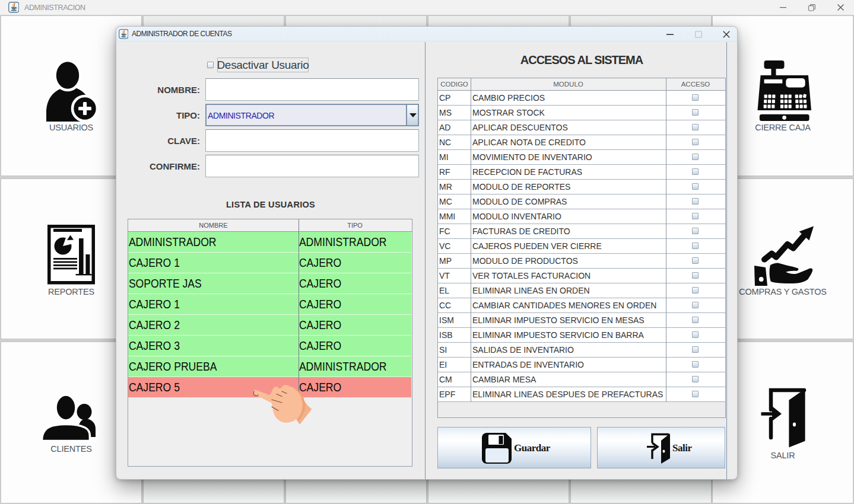 The width and height of the screenshot is (854, 504). Describe the element at coordinates (412, 115) in the screenshot. I see `combobox-dropdown-arrow` at that location.